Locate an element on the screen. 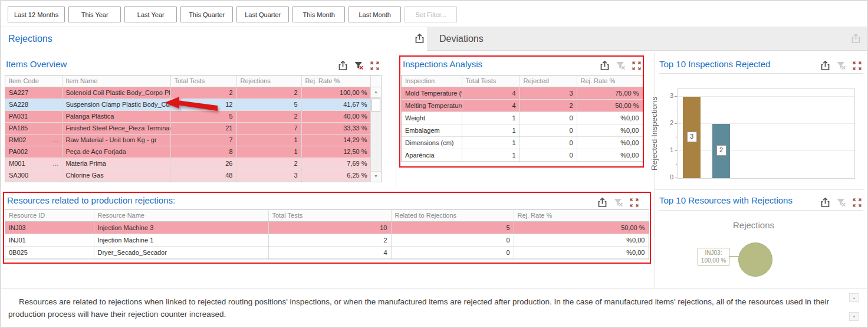 Image resolution: width=868 pixels, height=328 pixels. table-row: PA002Peça de Aço Forjada8112,50 % is located at coordinates (188, 152).